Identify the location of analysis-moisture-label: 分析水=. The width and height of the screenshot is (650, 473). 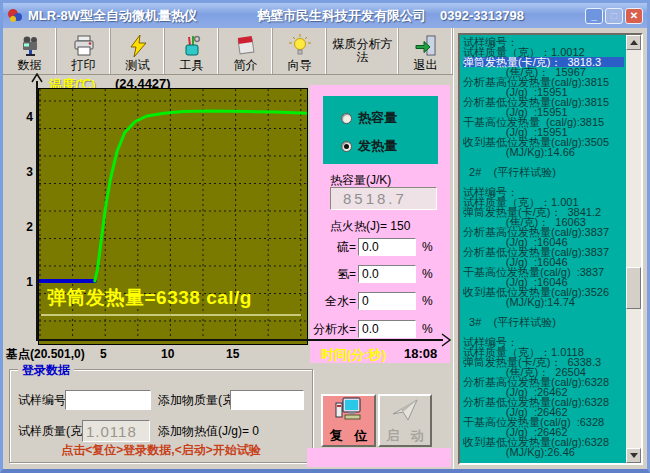
(333, 329).